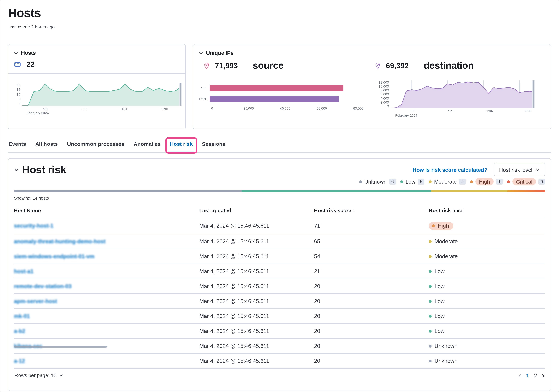 The height and width of the screenshot is (392, 559). I want to click on risk-score-help-link: How is risk score calculated?, so click(450, 170).